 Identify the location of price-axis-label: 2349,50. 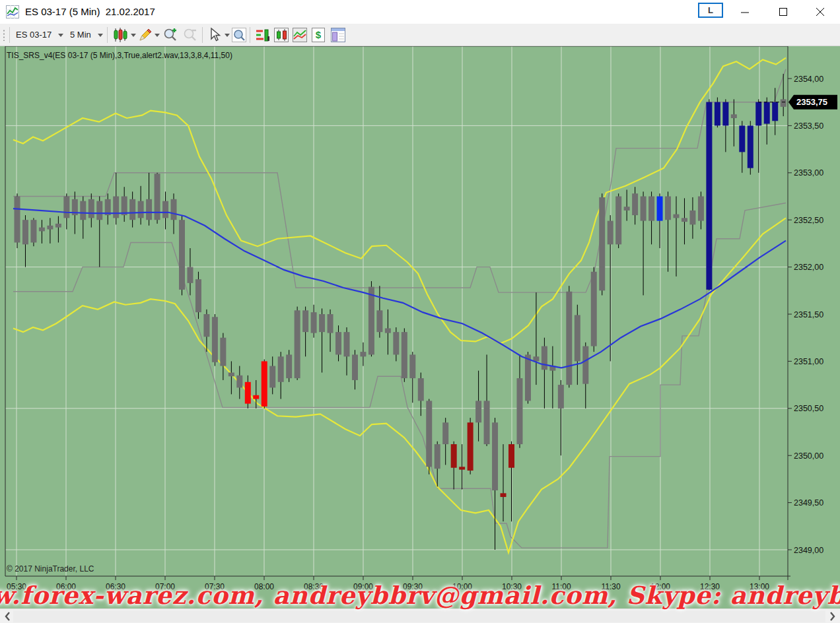
(808, 503).